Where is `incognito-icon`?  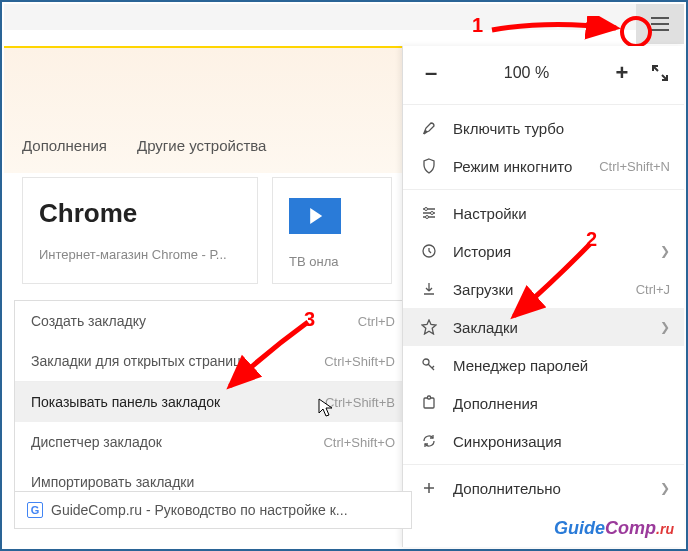 incognito-icon is located at coordinates (429, 166).